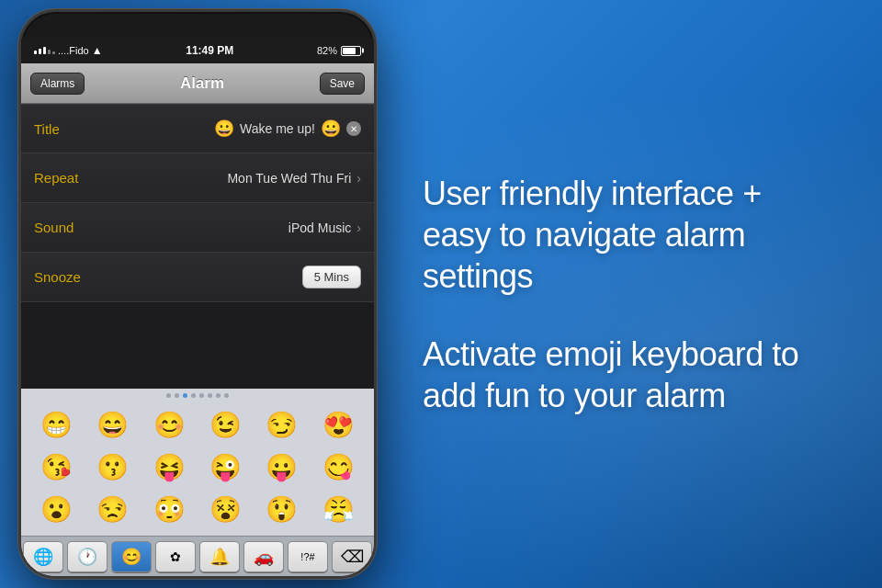 Image resolution: width=882 pixels, height=588 pixels. Describe the element at coordinates (198, 84) in the screenshot. I see `nav-bar: Alarms Alarm Save` at that location.